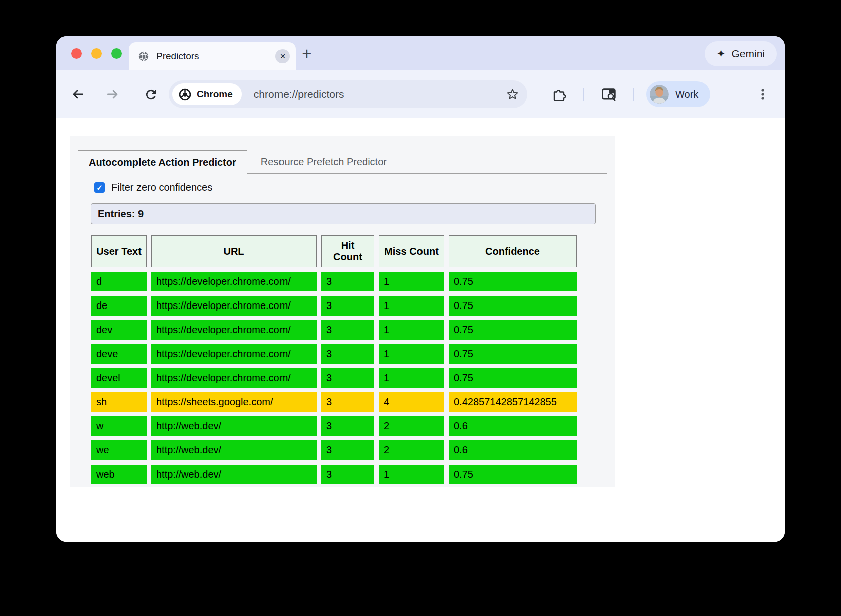 This screenshot has width=841, height=616. I want to click on back-arrow-icon, so click(78, 94).